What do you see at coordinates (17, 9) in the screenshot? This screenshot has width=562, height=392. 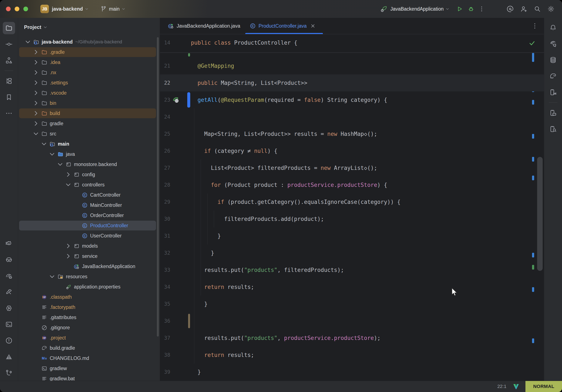 I see `minimize-window-button` at bounding box center [17, 9].